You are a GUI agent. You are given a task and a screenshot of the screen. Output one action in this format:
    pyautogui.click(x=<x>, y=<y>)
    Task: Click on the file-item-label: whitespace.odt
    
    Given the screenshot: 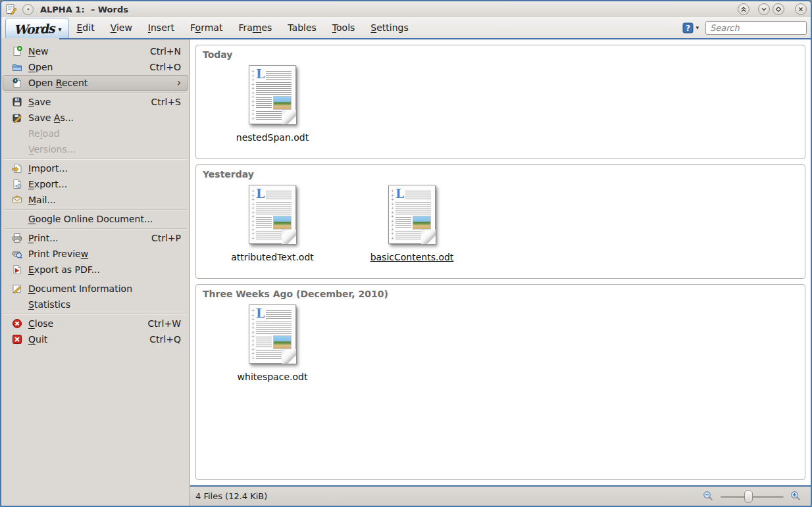 What is the action you would take?
    pyautogui.click(x=272, y=377)
    